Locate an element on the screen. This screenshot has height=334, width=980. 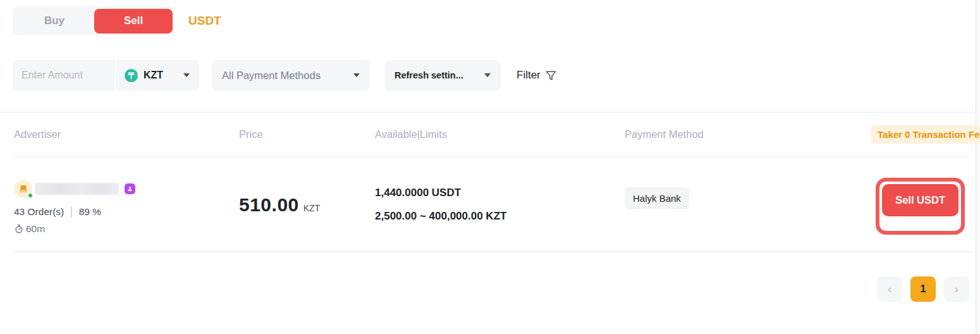
scrollbar-track is located at coordinates (977, 167).